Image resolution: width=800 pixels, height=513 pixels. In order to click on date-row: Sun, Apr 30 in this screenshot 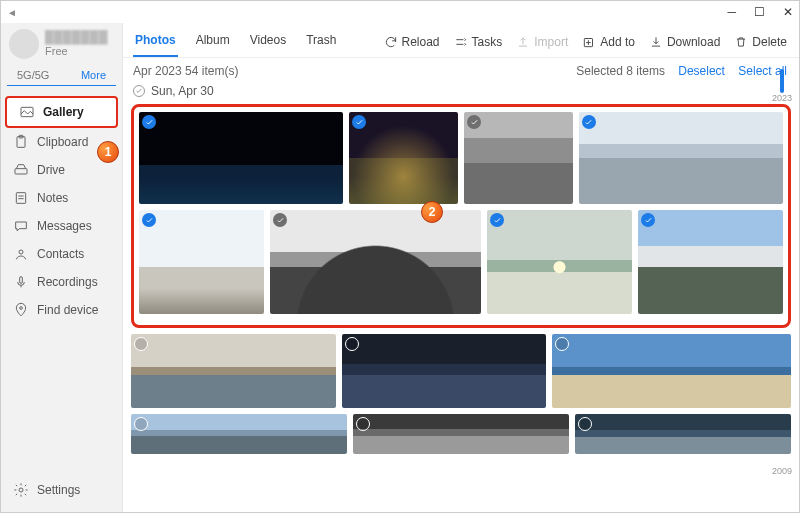, I will do `click(461, 91)`.